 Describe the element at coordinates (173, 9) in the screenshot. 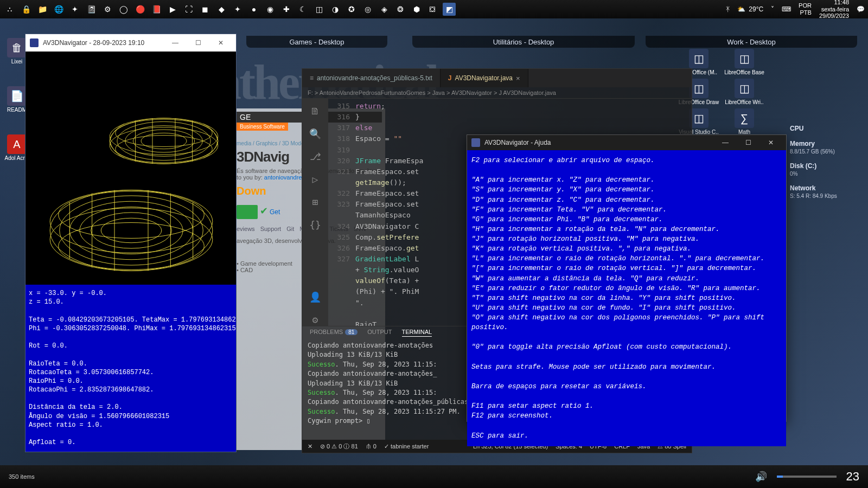

I see `app-icon: ▶` at that location.